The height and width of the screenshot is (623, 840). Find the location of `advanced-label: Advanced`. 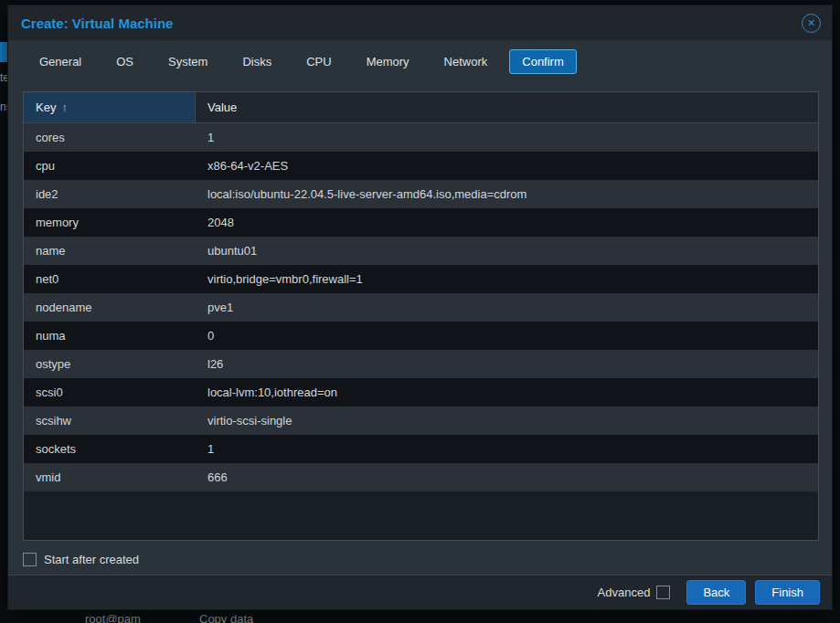

advanced-label: Advanced is located at coordinates (624, 592).